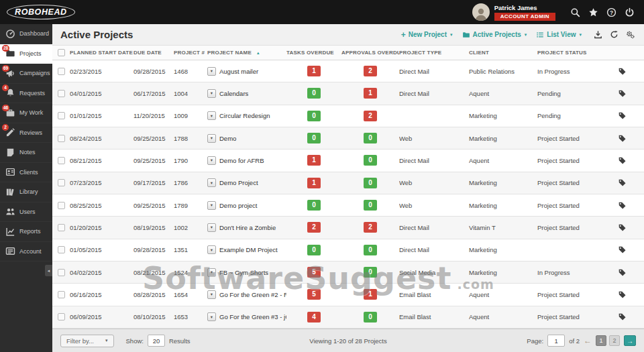  Describe the element at coordinates (348, 272) in the screenshot. I see `table-row: 04/02/2015 08/21/2015 1524 ▾ FB ~ Gym Sh…` at that location.